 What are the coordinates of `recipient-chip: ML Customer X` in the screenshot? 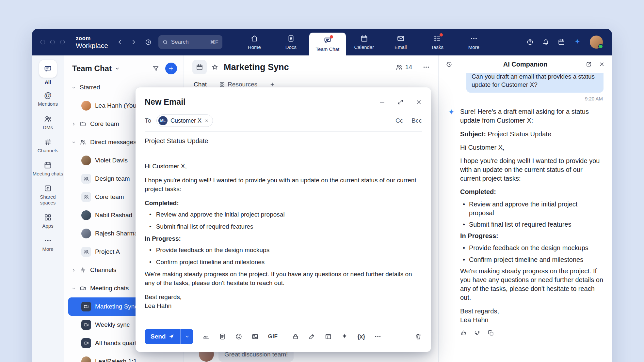 It's located at (185, 121).